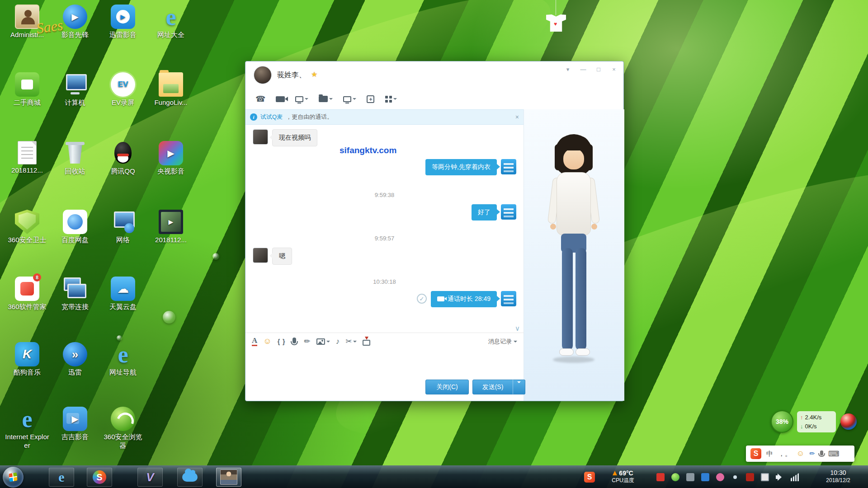 This screenshot has width=868, height=488. What do you see at coordinates (299, 99) in the screenshot?
I see `screen-icon` at bounding box center [299, 99].